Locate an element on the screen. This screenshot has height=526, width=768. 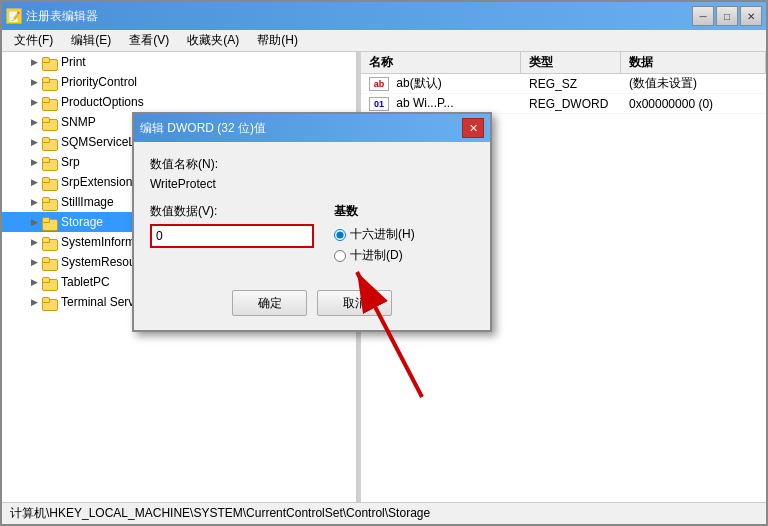
radio-hex-label: 十六进制(H) is located at coordinates (382, 234).